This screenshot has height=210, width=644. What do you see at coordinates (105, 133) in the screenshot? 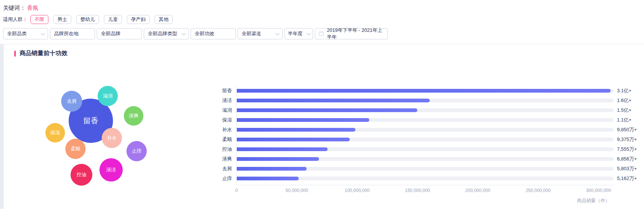
I see `bubble-chart: 留香去屑滋润清爽保湿补水柔顺止痒清洁控油` at bounding box center [105, 133].